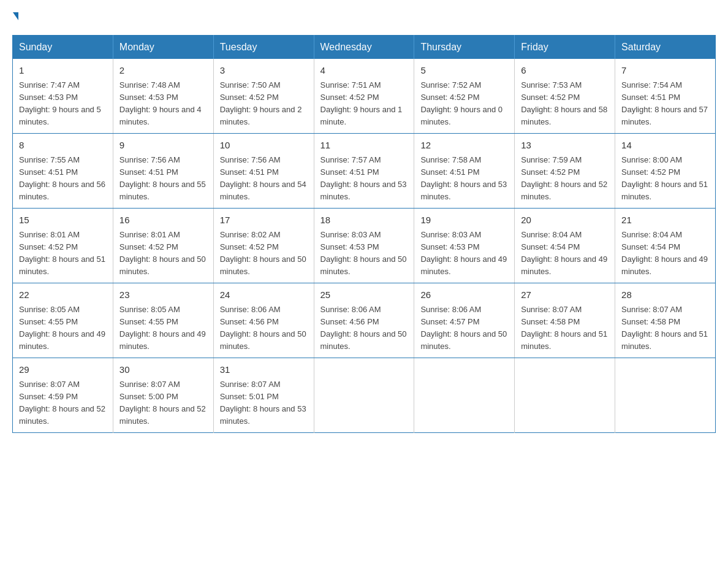  Describe the element at coordinates (565, 71) in the screenshot. I see `day-number: 6` at that location.